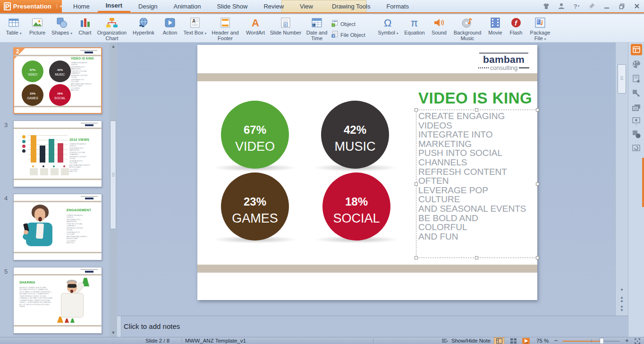 Image resolution: width=644 pixels, height=344 pixels. Describe the element at coordinates (152, 326) in the screenshot. I see `notes-placeholder: Click to add notes` at that location.